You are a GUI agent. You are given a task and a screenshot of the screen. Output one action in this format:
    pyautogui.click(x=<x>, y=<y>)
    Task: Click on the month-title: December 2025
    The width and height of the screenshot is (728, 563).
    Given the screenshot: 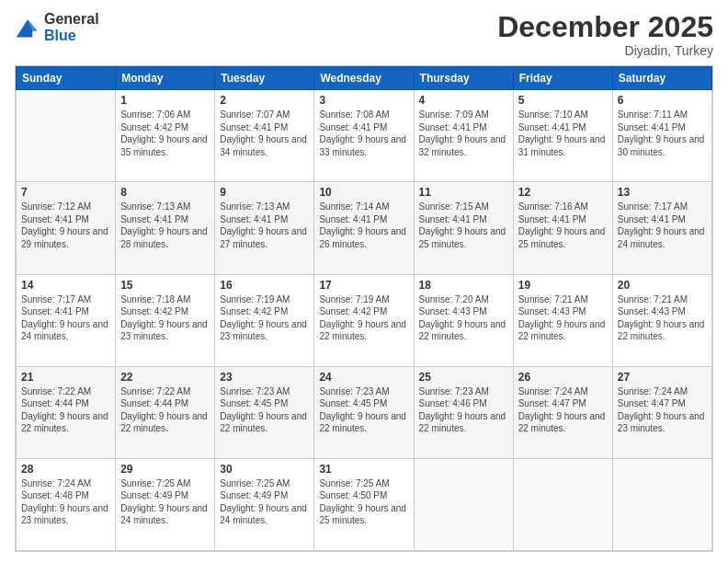 What is the action you would take?
    pyautogui.click(x=605, y=28)
    